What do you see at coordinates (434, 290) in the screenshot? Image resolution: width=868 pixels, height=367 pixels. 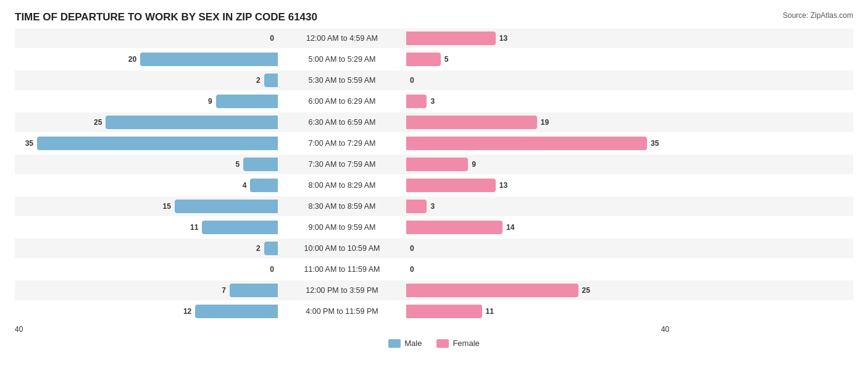 I see `bar-row: 7 12:00 PM to 3:59 PM 25` at bounding box center [434, 290].